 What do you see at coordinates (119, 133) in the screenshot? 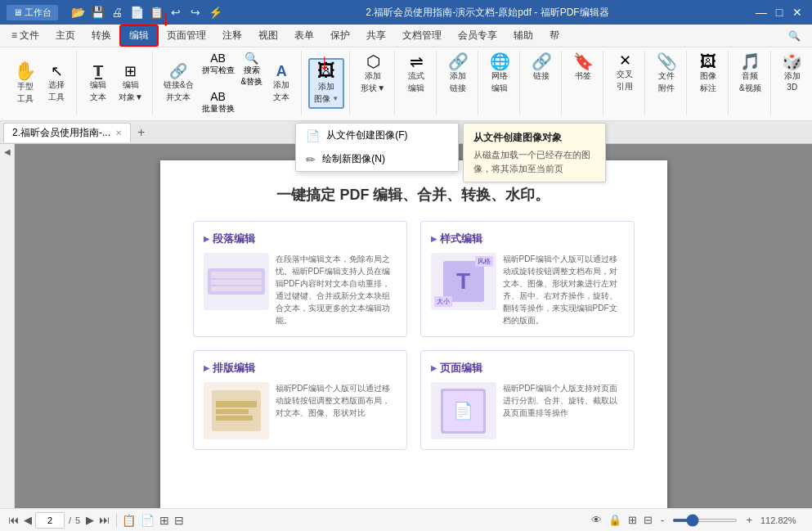
I see `tab-close-button: ✕` at bounding box center [119, 133].